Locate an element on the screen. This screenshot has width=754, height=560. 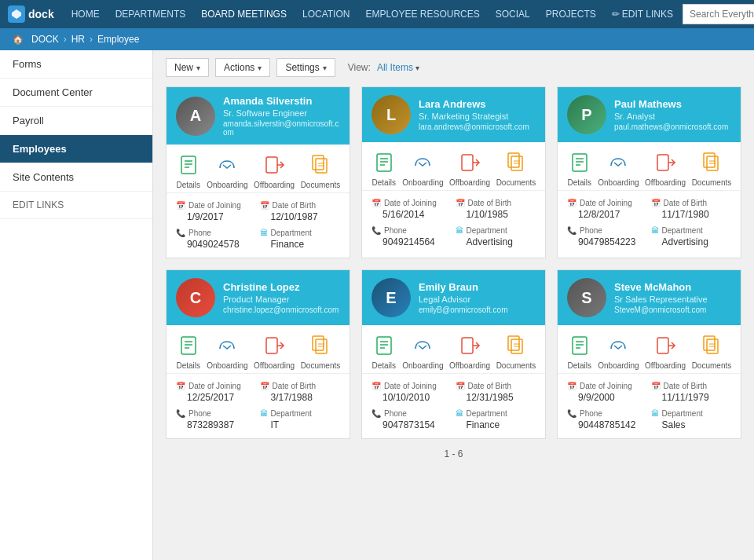
nav-projects: PROJECTS is located at coordinates (571, 14).